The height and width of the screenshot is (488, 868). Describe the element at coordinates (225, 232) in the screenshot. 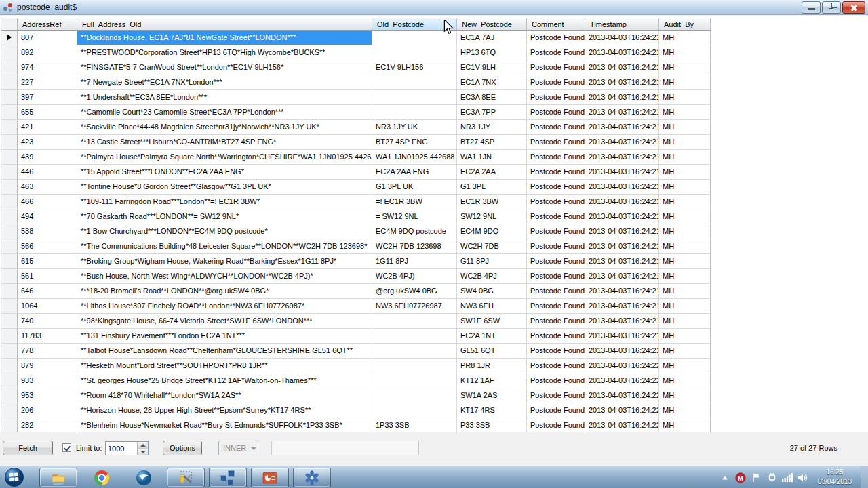

I see `grid-cell: **1 Bow Churchyard***LONDON**EC4M 9DQ po…` at that location.